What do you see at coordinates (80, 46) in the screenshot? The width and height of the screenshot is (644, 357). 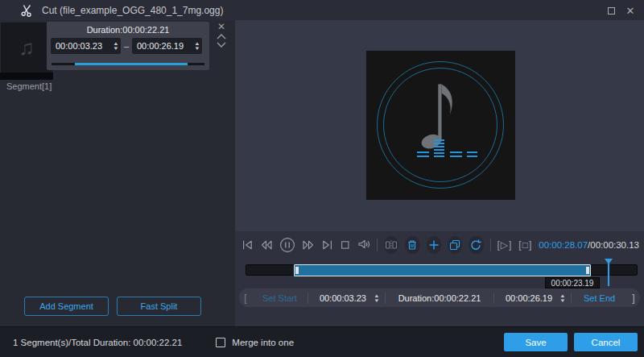 I see `segment-start-value: 00:00:03.23` at bounding box center [80, 46].